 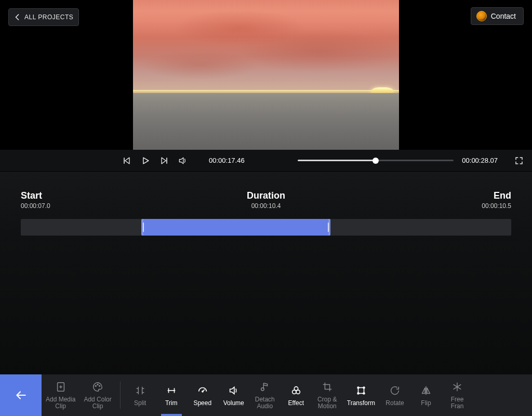 I want to click on crop-motion-button: Crop & Motion, so click(x=327, y=395).